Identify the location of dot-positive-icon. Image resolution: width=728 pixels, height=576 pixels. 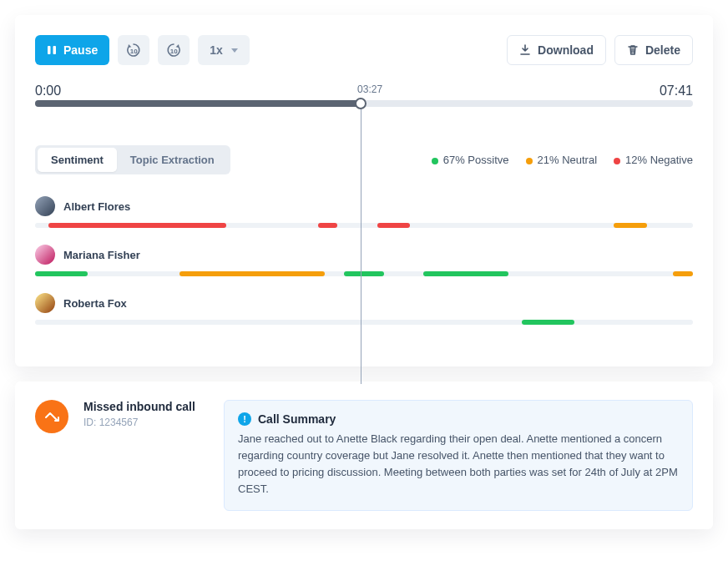
(435, 161).